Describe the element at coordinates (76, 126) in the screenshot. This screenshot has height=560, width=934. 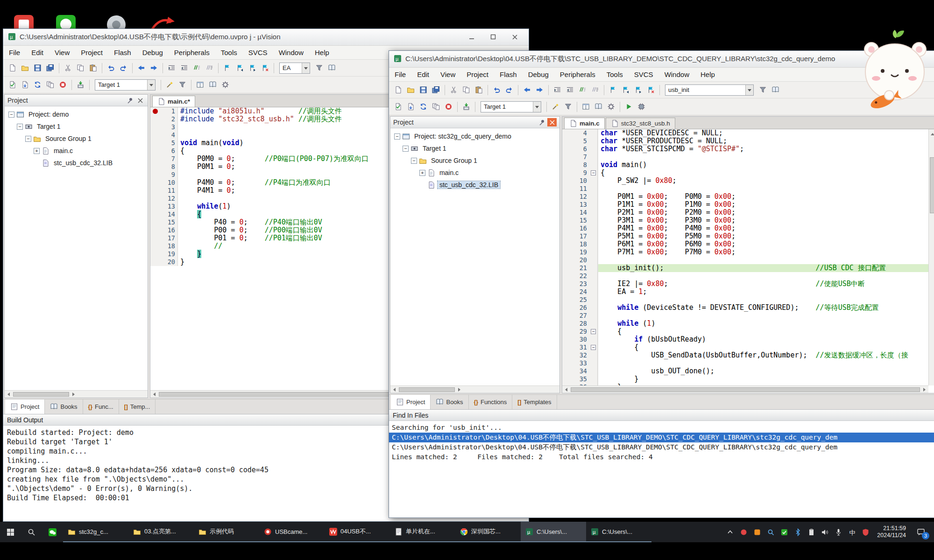
I see `tree-item-target-1: − Target 1` at that location.